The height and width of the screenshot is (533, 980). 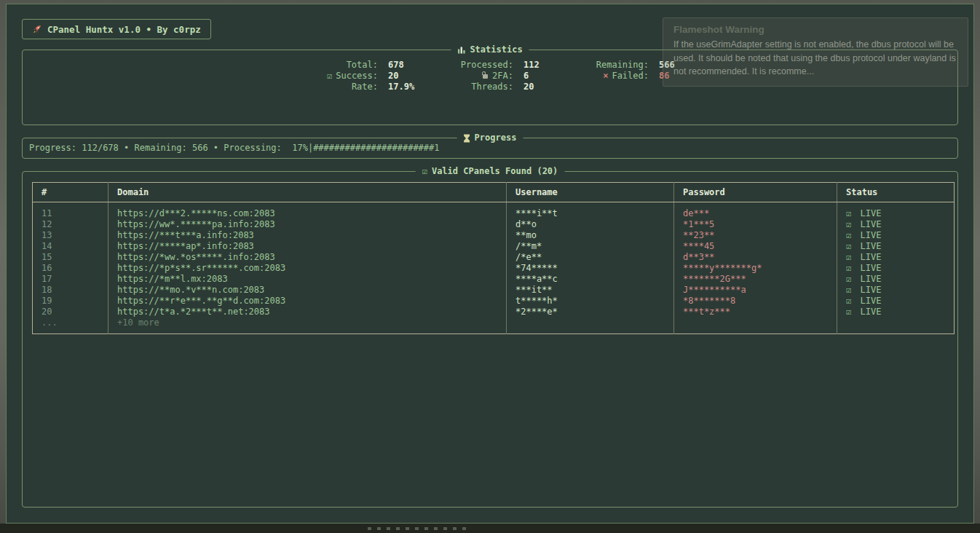 What do you see at coordinates (307, 280) in the screenshot?
I see `cell-domain: https://*m**l.mx:2083` at bounding box center [307, 280].